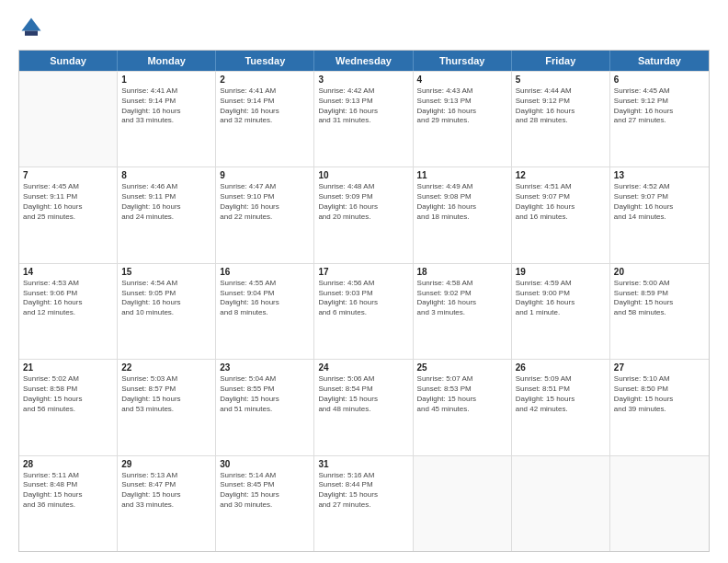 Image resolution: width=728 pixels, height=563 pixels. Describe the element at coordinates (462, 175) in the screenshot. I see `day-number: 11` at that location.